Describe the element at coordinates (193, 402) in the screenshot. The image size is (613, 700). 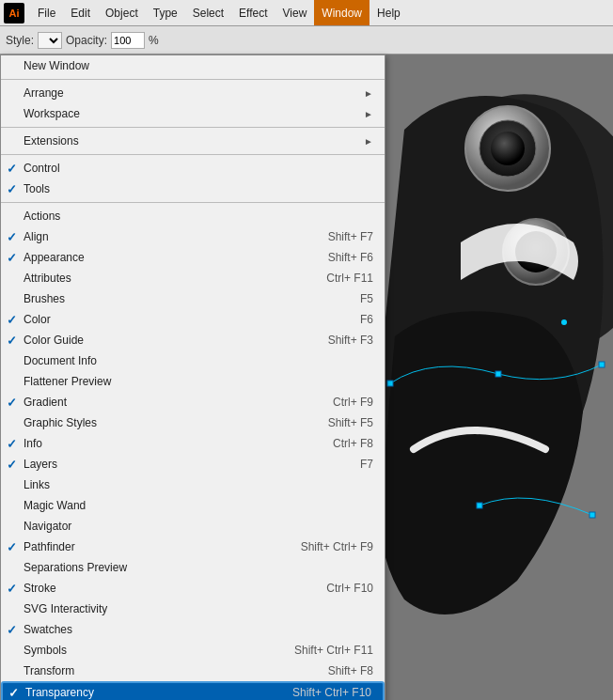
I see `menu-gradient: ✓ Gradient Ctrl+ F9` at that location.